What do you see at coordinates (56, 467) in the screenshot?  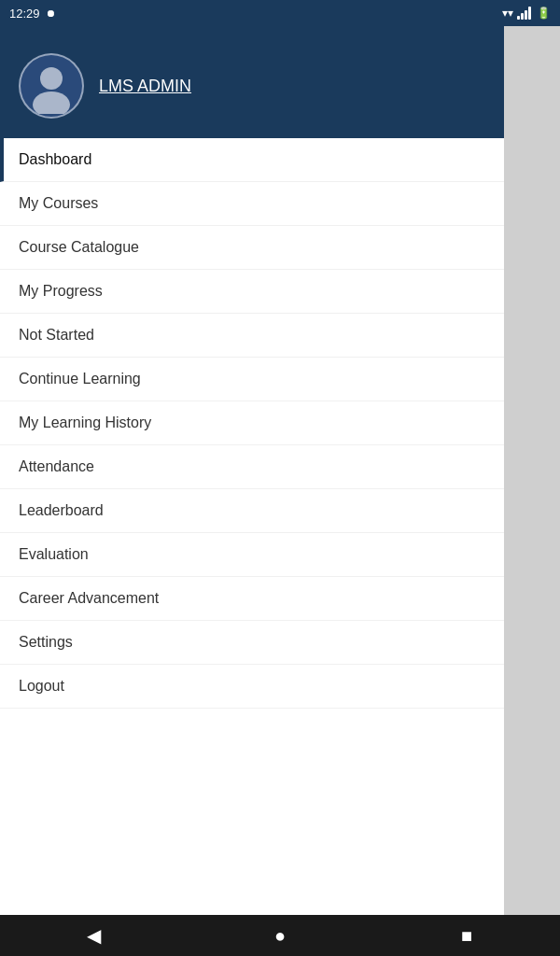 I see `nav-item-label-attendance: Attendance` at bounding box center [56, 467].